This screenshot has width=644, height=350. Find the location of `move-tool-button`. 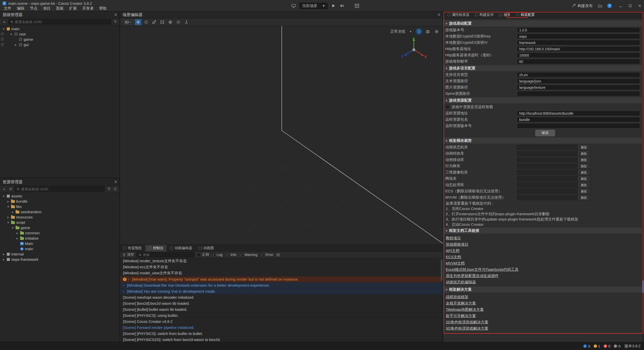

move-tool-button is located at coordinates (138, 22).